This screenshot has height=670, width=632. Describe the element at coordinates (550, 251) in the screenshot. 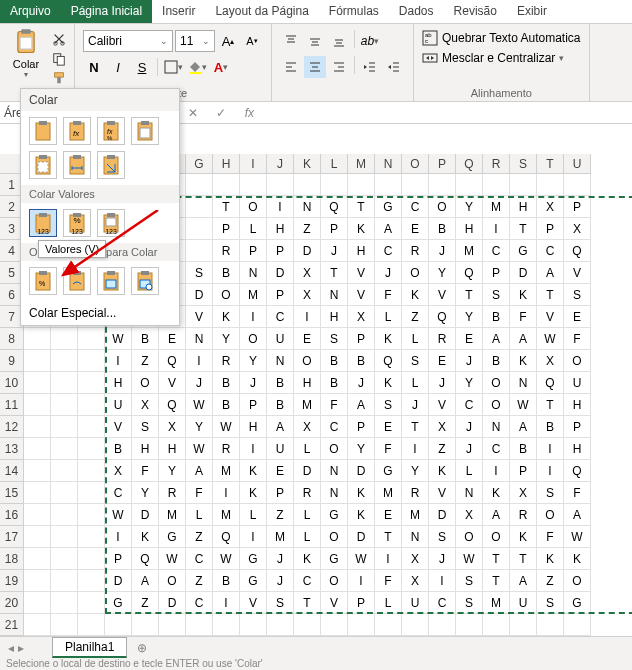

I see `cell: C` at that location.